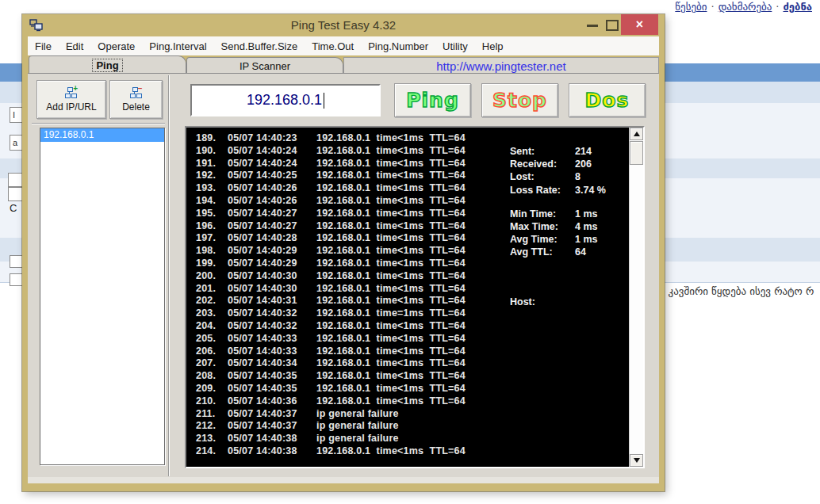 The image size is (820, 504). Describe the element at coordinates (577, 177) in the screenshot. I see `stat-value: 8` at that location.